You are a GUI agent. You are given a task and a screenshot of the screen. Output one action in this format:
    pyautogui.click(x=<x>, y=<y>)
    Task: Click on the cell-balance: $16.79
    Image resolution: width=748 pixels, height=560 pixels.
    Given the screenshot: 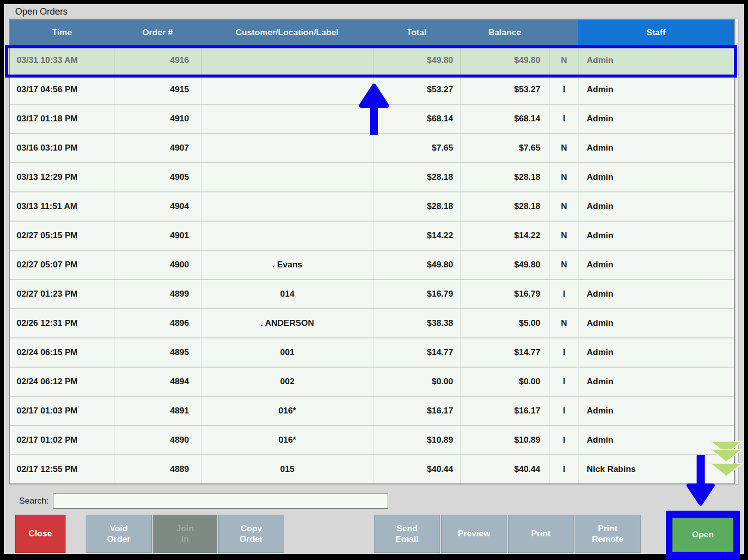 What is the action you would take?
    pyautogui.click(x=505, y=294)
    